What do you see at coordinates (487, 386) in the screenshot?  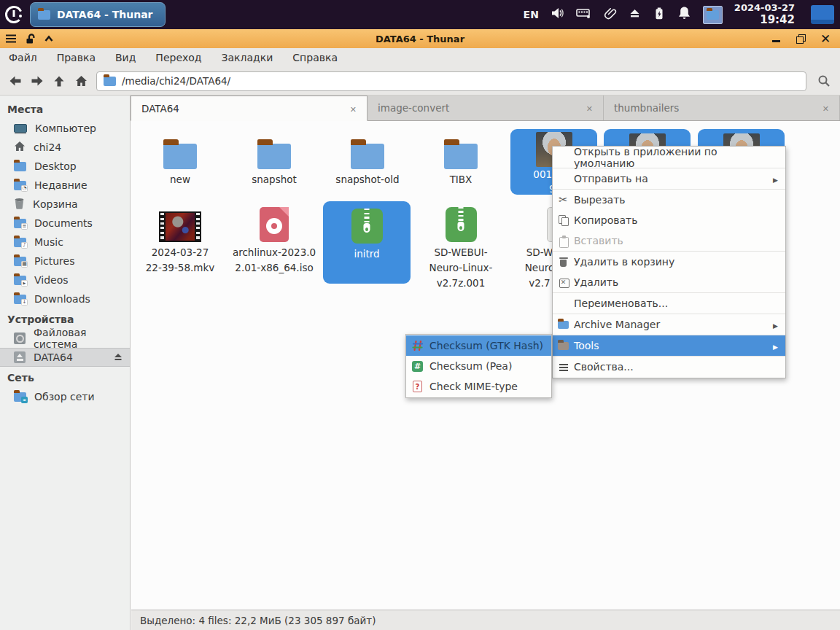 I see `menu-item-label: Check MIME-type` at bounding box center [487, 386].